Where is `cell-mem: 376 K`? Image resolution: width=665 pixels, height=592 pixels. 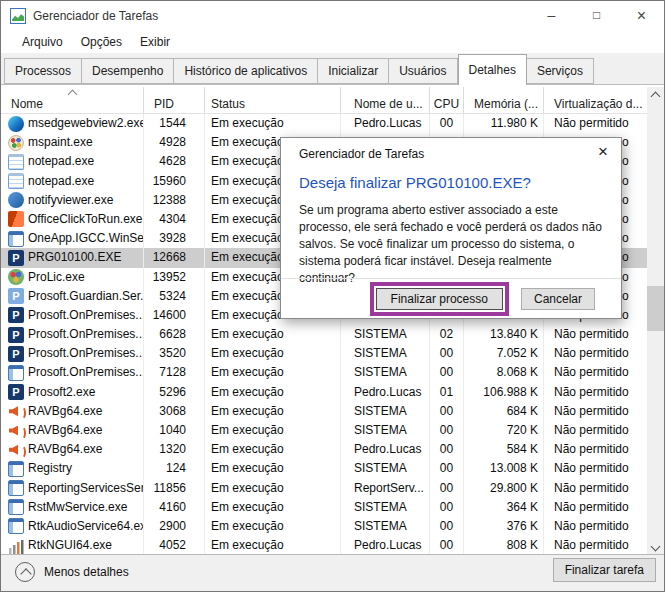
cell-mem: 376 K is located at coordinates (504, 526).